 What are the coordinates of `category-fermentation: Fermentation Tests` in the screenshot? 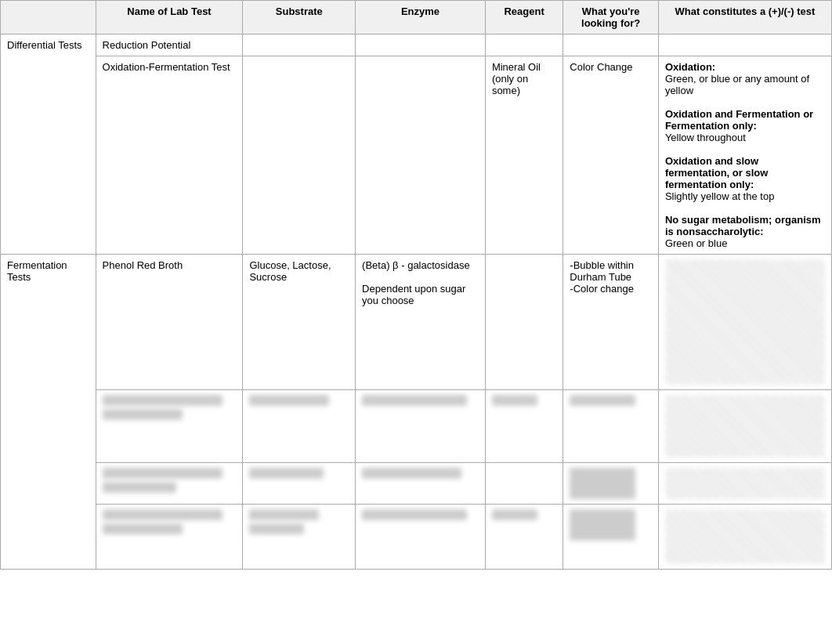 It's located at (49, 412).